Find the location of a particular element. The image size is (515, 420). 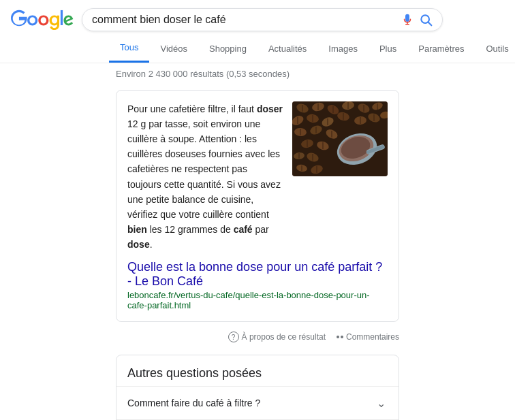

attribution-row: ? À propos de ce résultat Commentaires is located at coordinates (258, 337).